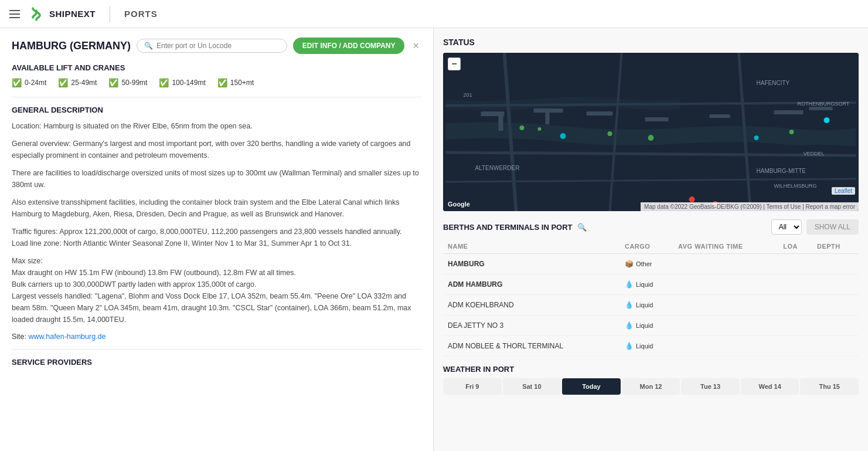 Image resolution: width=868 pixels, height=451 pixels. What do you see at coordinates (647, 264) in the screenshot?
I see `berth-cargo-0: 📦 Other` at bounding box center [647, 264].